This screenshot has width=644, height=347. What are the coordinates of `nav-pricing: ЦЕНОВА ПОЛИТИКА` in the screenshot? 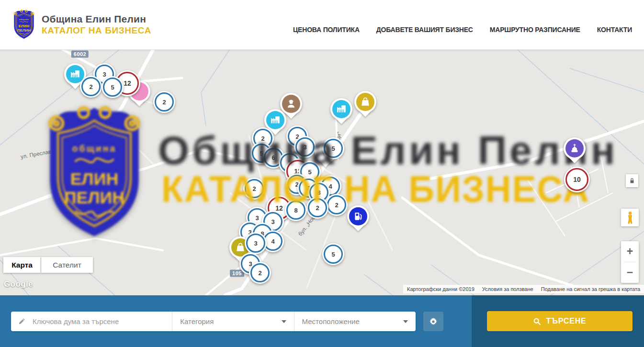 It's located at (327, 30).